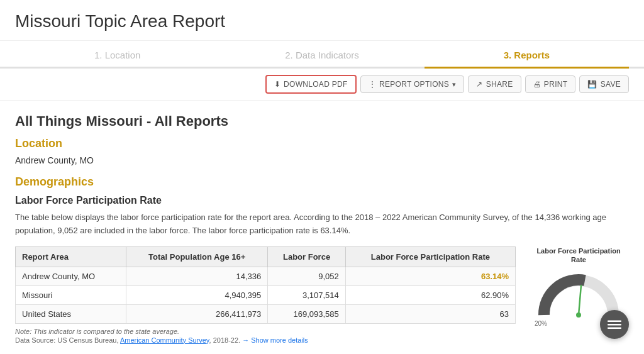 This screenshot has width=644, height=354. I want to click on cell-area-2: Missouri, so click(71, 295).